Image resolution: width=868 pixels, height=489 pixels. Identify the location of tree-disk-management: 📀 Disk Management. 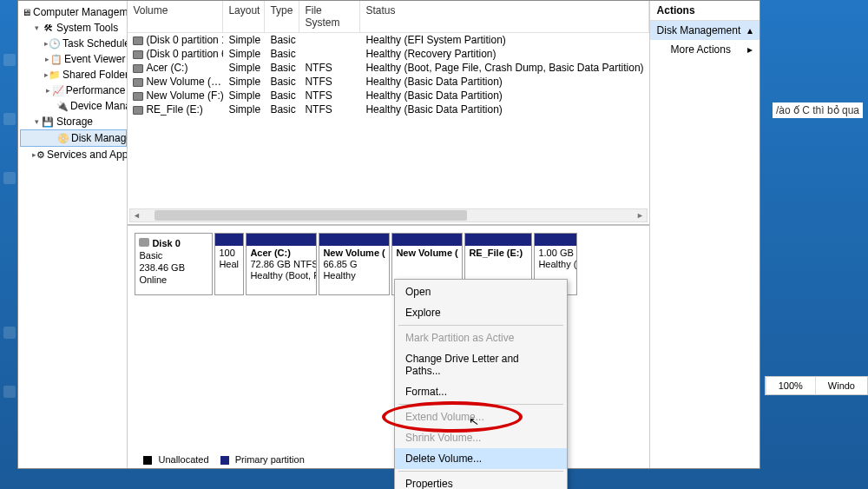
(73, 138).